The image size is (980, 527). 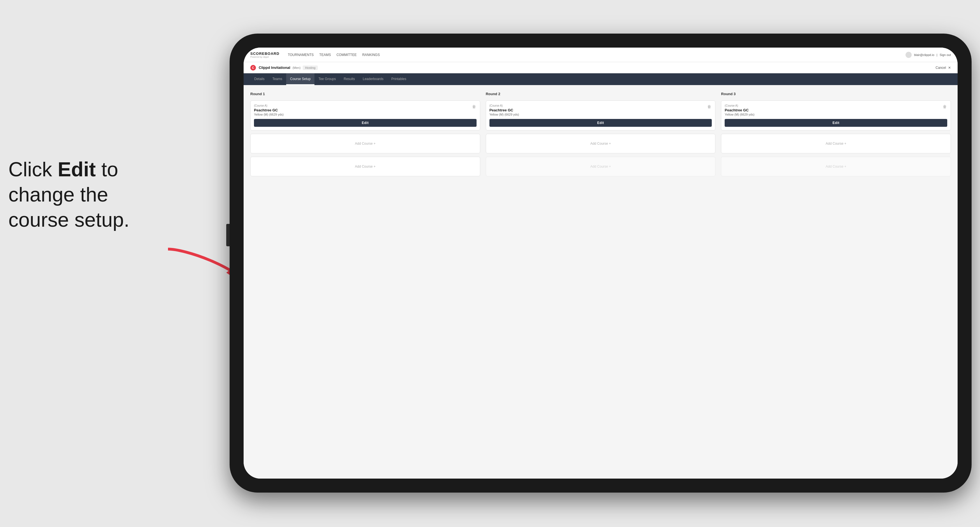 I want to click on top-nav: SCOREBOARD Powered by clippd TOURNAMENTS…, so click(x=600, y=55).